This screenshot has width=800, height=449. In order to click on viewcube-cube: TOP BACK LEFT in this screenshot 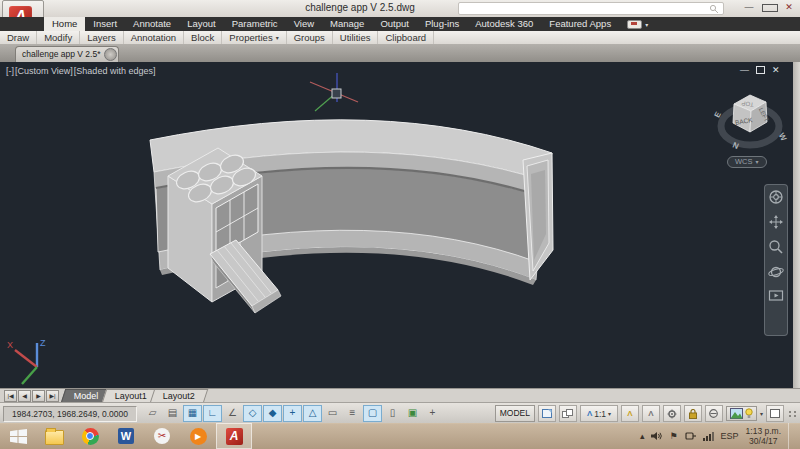, I will do `click(752, 114)`.